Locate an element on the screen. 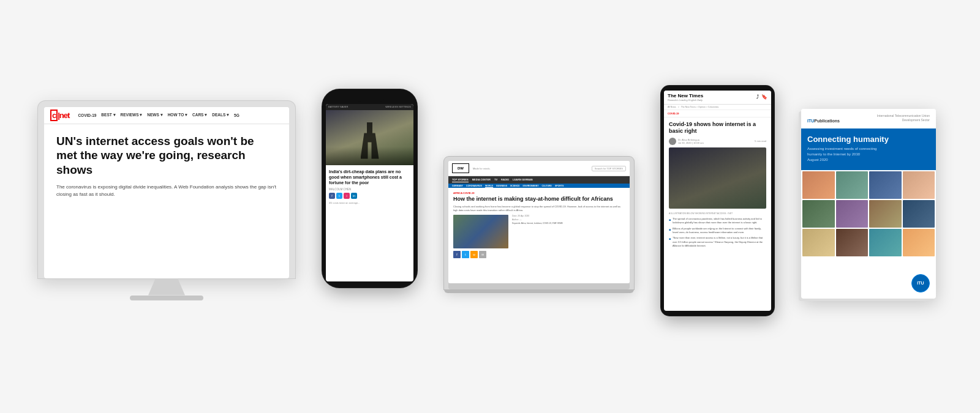 This screenshot has width=980, height=413. itu-publisher-label: ITUPublications is located at coordinates (823, 121).